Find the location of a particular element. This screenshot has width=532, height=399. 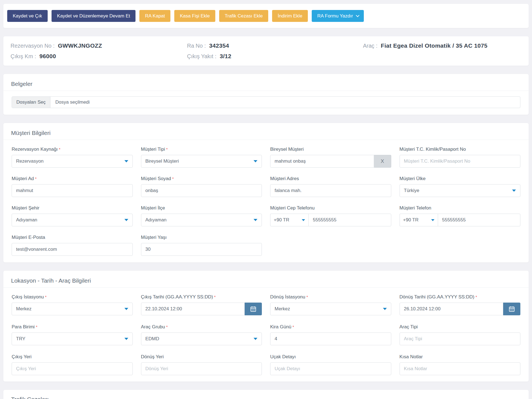

pickup-place-input is located at coordinates (72, 369).